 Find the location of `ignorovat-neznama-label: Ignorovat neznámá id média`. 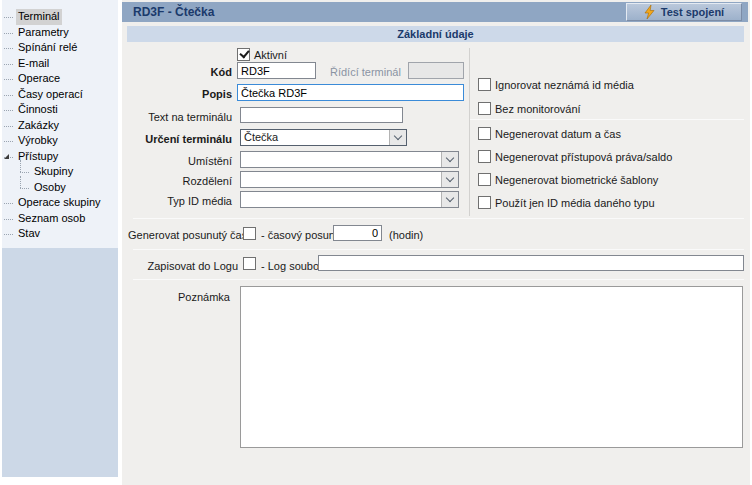

ignorovat-neznama-label: Ignorovat neznámá id média is located at coordinates (564, 85).